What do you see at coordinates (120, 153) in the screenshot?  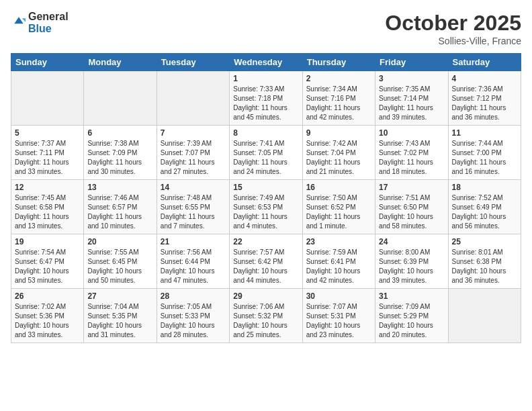 I see `calendar-cell: 6Sunrise: 7:38 AMSunset: 7:09 PMDaylight…` at bounding box center [120, 153].